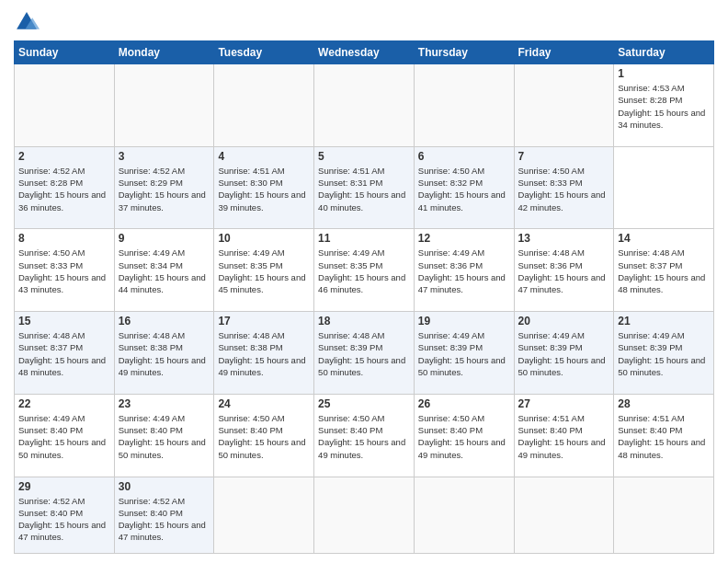 This screenshot has width=728, height=563. I want to click on sunset-label: Sunset: 8:29 PM, so click(151, 182).